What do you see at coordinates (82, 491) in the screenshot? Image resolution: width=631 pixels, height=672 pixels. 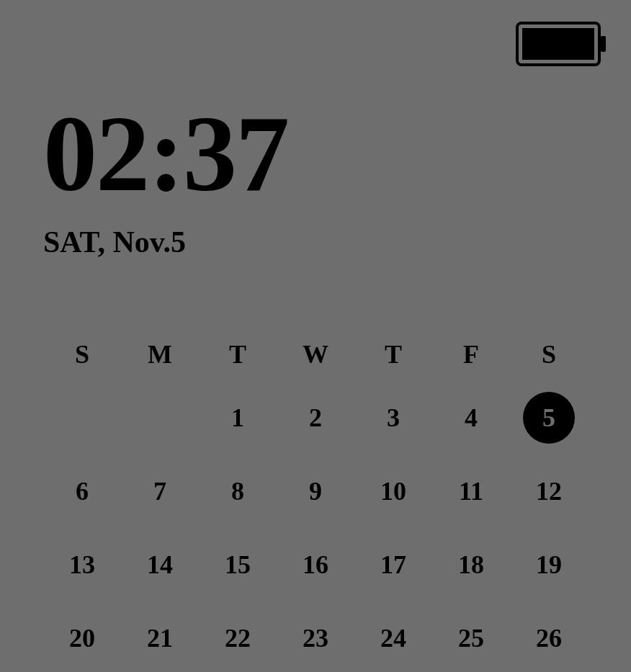 I see `day-cell: 6` at bounding box center [82, 491].